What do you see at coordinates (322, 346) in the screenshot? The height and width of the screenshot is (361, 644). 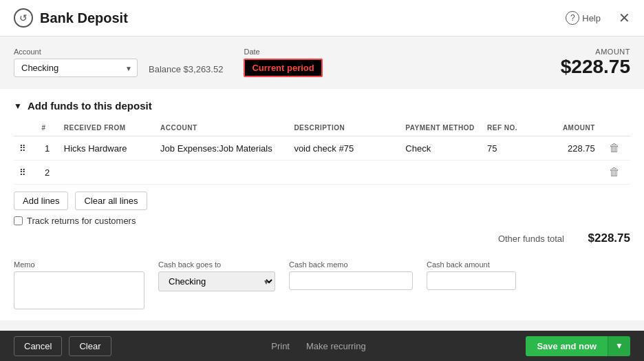 I see `footer: Cancel Clear Print Make recurring Save a…` at bounding box center [322, 346].